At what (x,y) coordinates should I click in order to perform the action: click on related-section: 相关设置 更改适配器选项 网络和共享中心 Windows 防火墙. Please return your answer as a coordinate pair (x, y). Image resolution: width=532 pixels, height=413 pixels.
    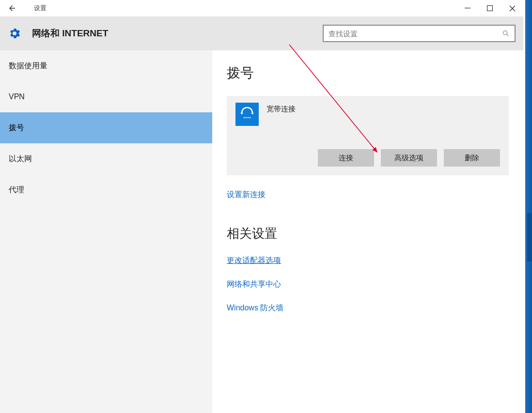
    Looking at the image, I should click on (368, 269).